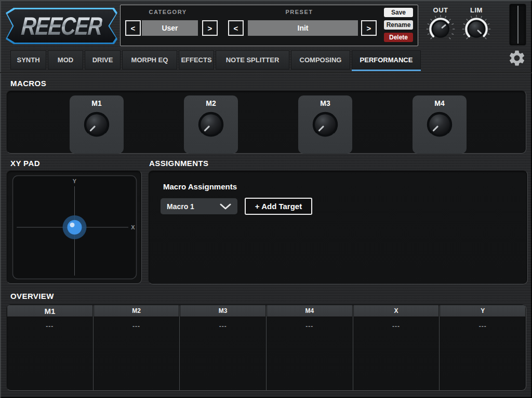 The width and height of the screenshot is (532, 398). What do you see at coordinates (310, 348) in the screenshot?
I see `overview-column-m4: M4 ---` at bounding box center [310, 348].